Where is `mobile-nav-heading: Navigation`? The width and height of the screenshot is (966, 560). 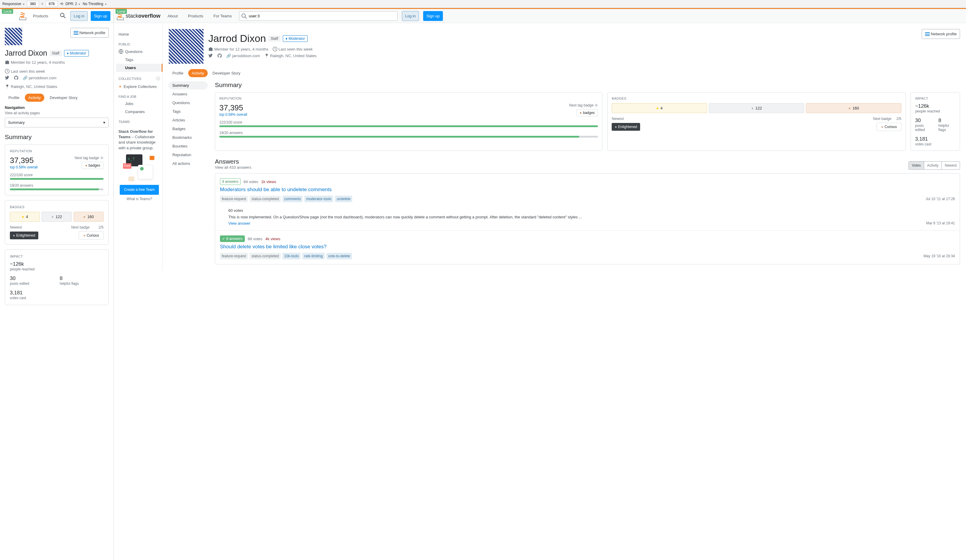
mobile-nav-heading: Navigation is located at coordinates (57, 107).